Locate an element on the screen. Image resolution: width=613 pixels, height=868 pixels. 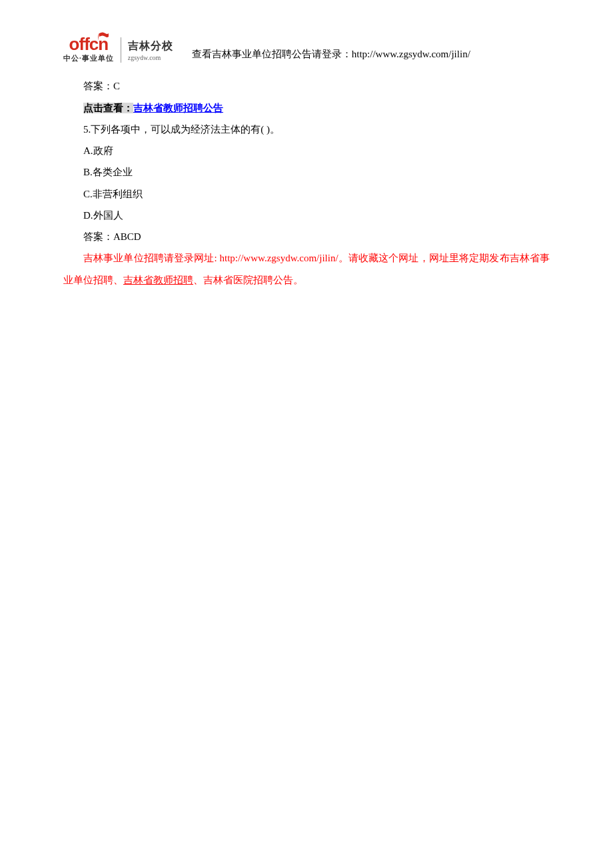
flag-icon is located at coordinates (103, 37).